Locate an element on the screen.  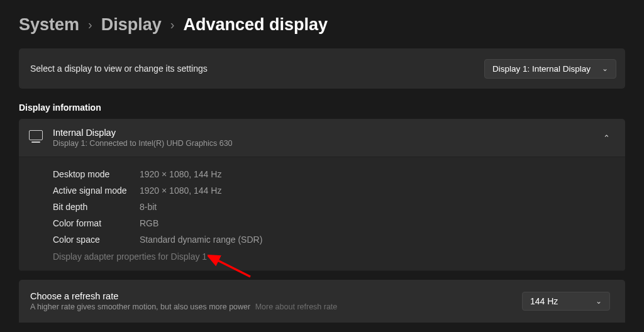
breadcrumb: System › Display › Advanced display is located at coordinates (322, 24).